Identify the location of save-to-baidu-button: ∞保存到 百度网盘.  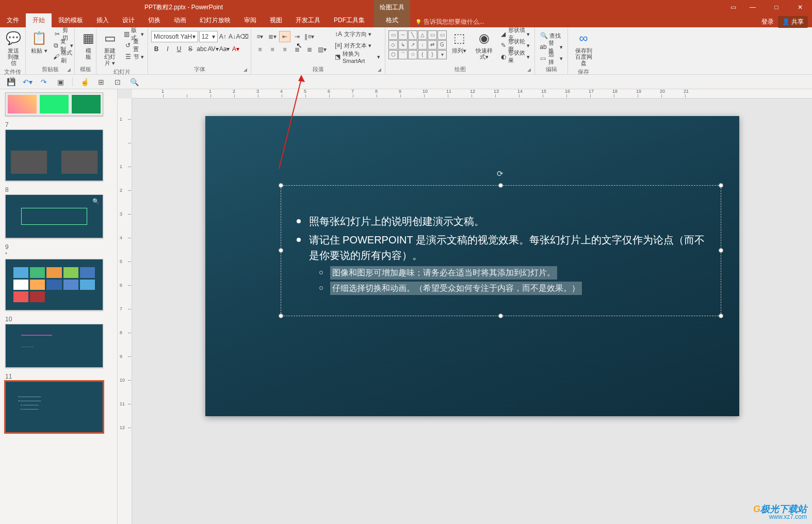
(583, 48).